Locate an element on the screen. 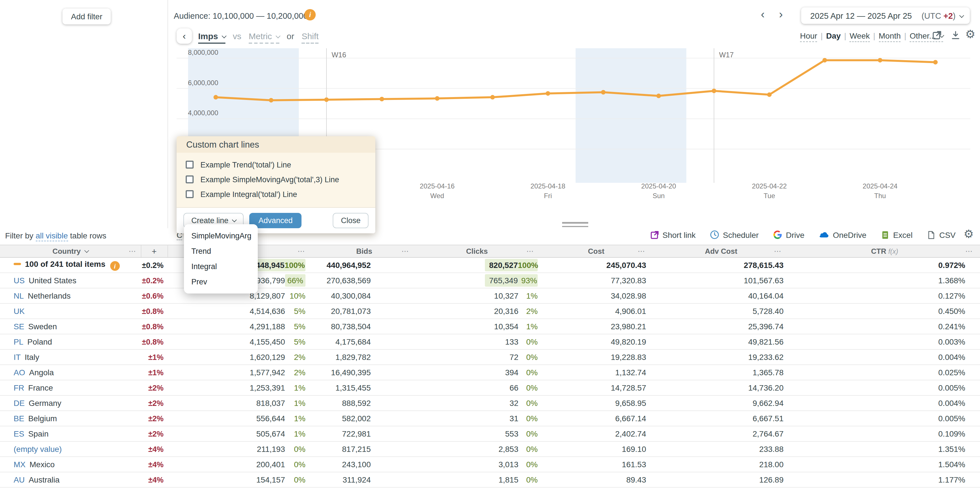 Image resolution: width=980 pixels, height=499 pixels. menu-item-prev: Prev is located at coordinates (221, 282).